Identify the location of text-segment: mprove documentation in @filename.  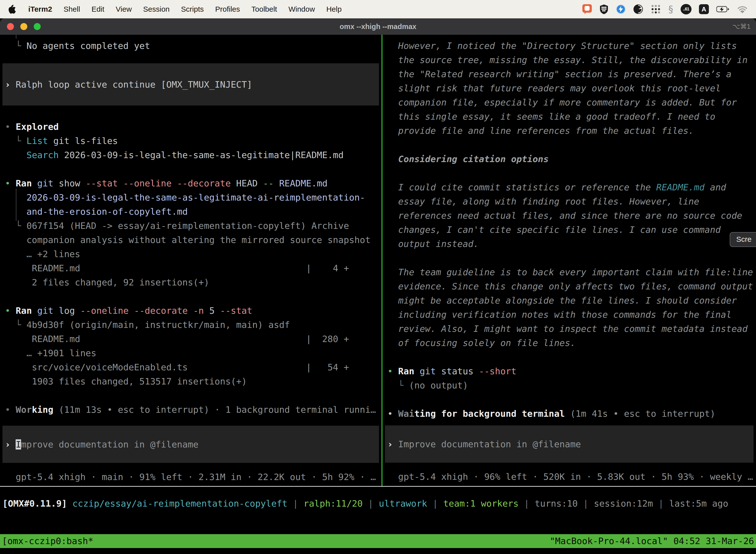
(110, 444).